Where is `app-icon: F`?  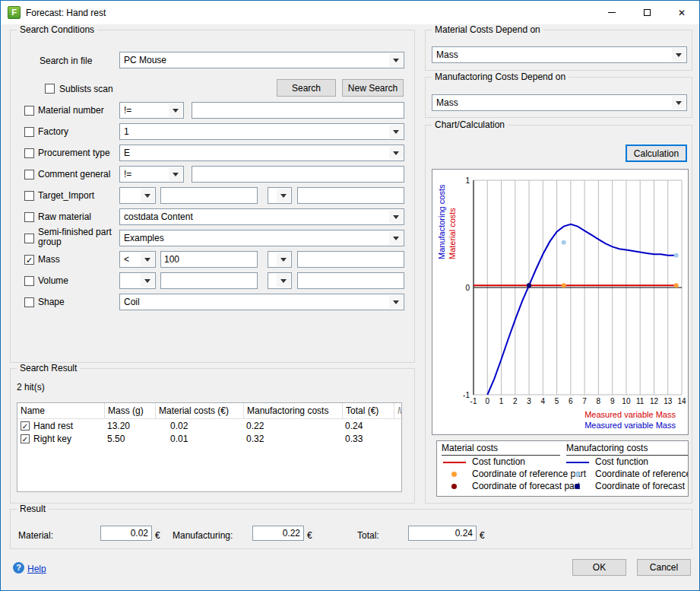
app-icon: F is located at coordinates (14, 12).